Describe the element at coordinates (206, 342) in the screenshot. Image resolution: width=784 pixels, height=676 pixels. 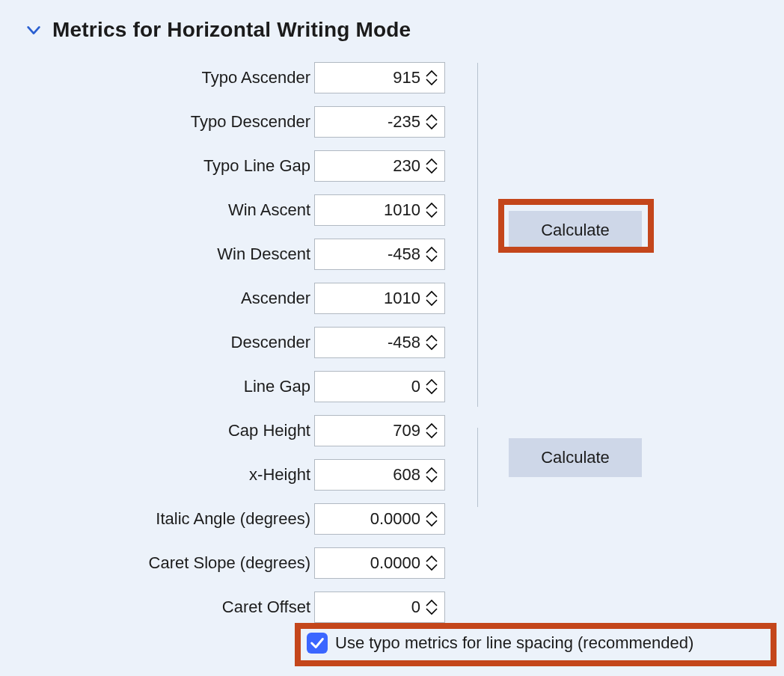
I see `label-descender: Descender` at that location.